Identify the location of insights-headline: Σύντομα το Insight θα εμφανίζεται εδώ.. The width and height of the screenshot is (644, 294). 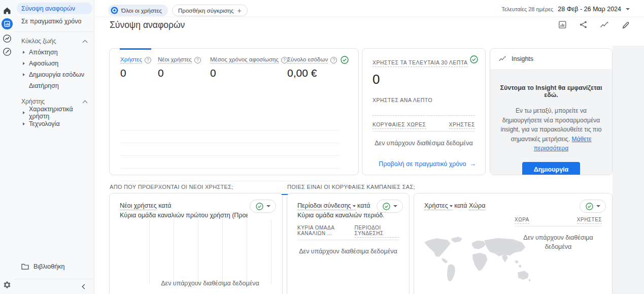
(551, 91).